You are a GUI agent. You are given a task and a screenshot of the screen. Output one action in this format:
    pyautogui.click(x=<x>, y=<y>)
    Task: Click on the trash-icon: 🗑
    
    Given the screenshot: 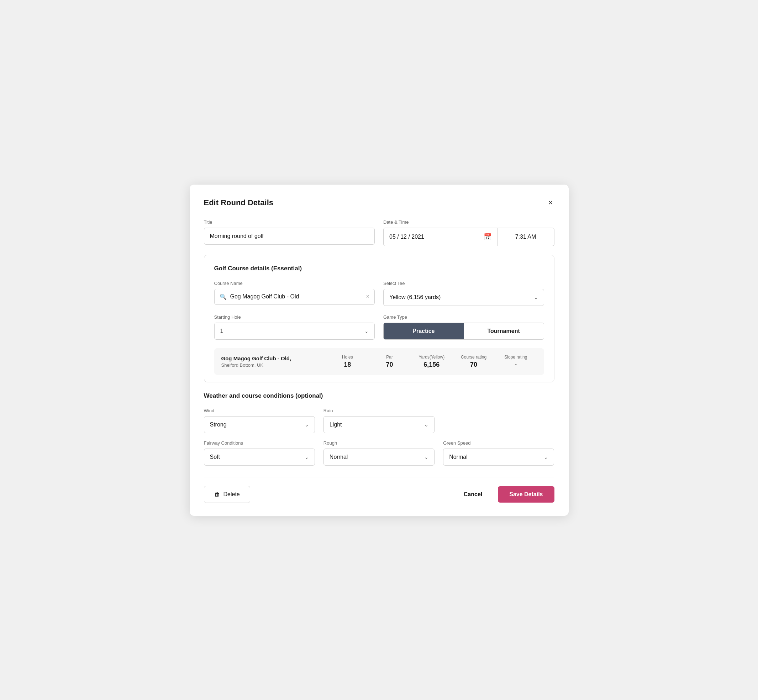 What is the action you would take?
    pyautogui.click(x=217, y=495)
    